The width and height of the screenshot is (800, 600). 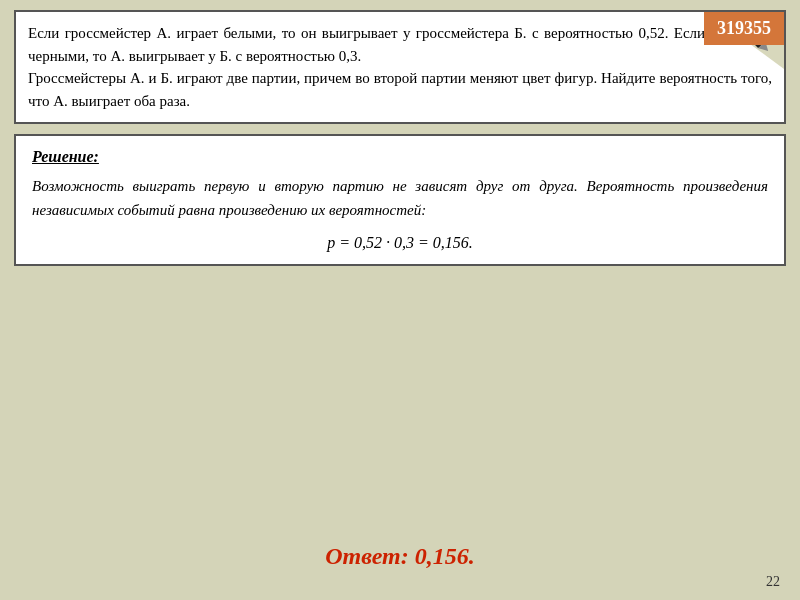 What do you see at coordinates (400, 157) in the screenshot?
I see `solution-title: Решение:` at bounding box center [400, 157].